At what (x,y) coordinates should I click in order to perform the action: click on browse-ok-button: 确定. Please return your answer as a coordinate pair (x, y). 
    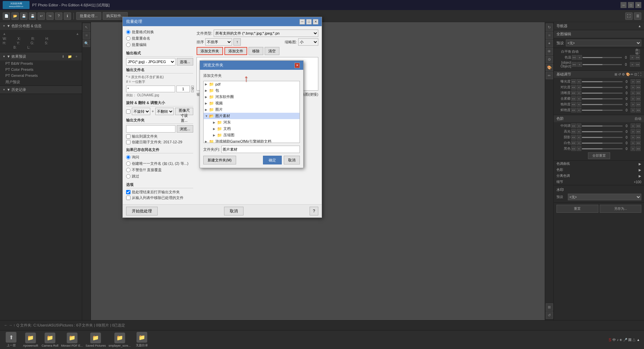
    Looking at the image, I should click on (272, 160).